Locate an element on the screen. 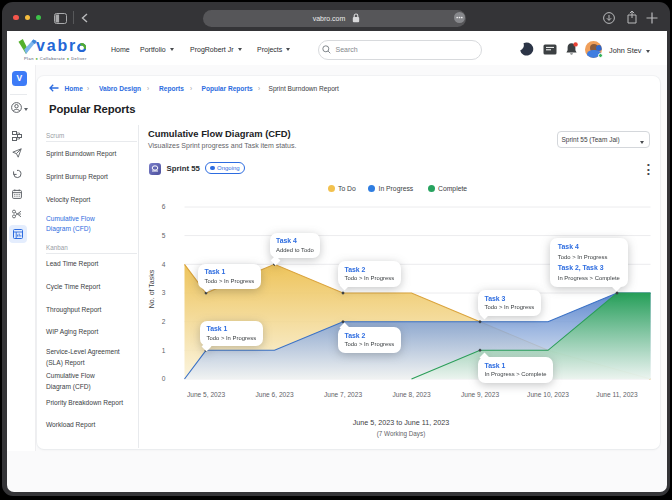  svg-text: 1 is located at coordinates (164, 350).